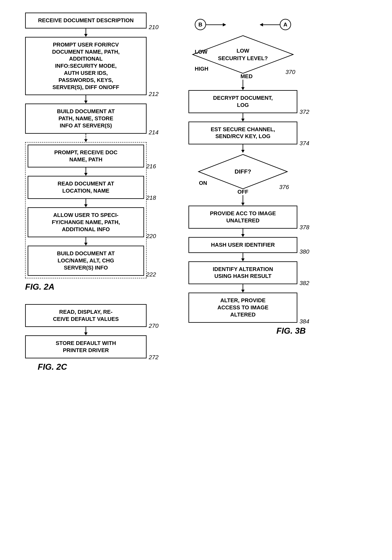 This screenshot has height=560, width=392. I want to click on a-to-diamond-arrow, so click(269, 25).